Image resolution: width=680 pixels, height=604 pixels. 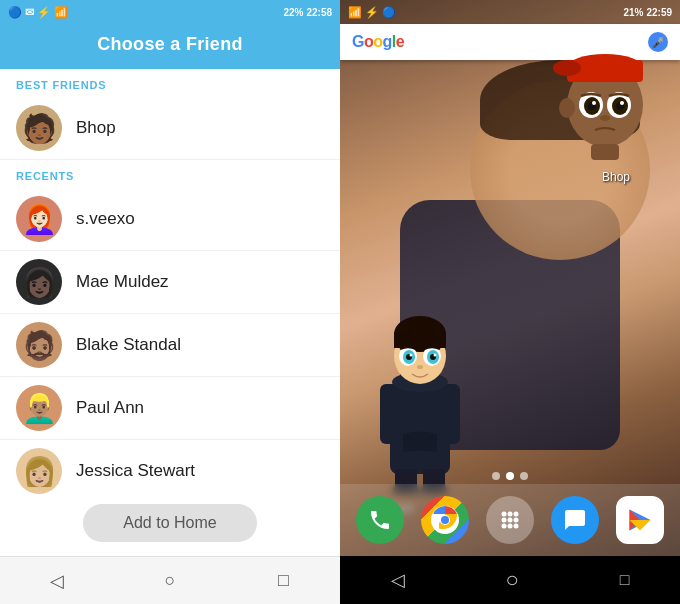 I want to click on avatar-jessica: 👩🏼, so click(x=39, y=471).